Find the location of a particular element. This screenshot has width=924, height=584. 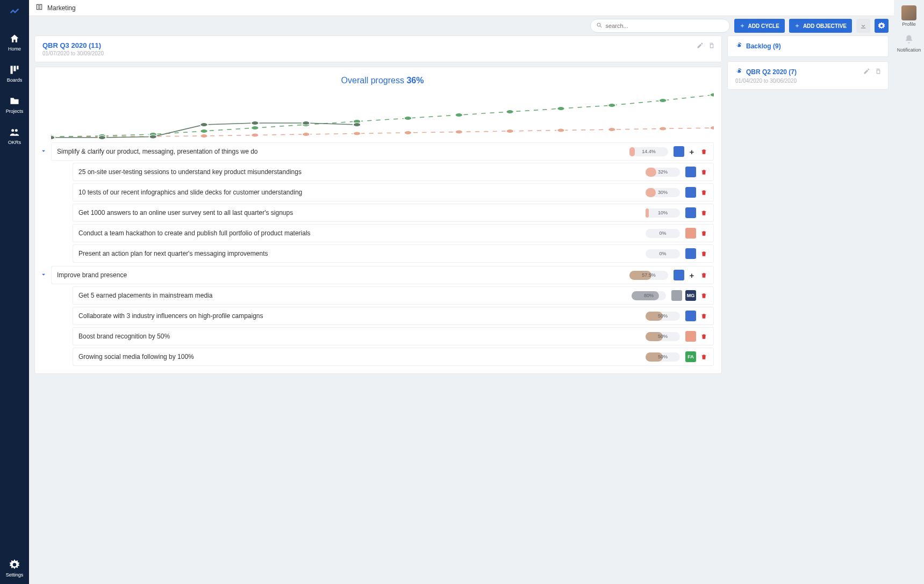

sidebar-item-okrs: OKRs is located at coordinates (15, 136).